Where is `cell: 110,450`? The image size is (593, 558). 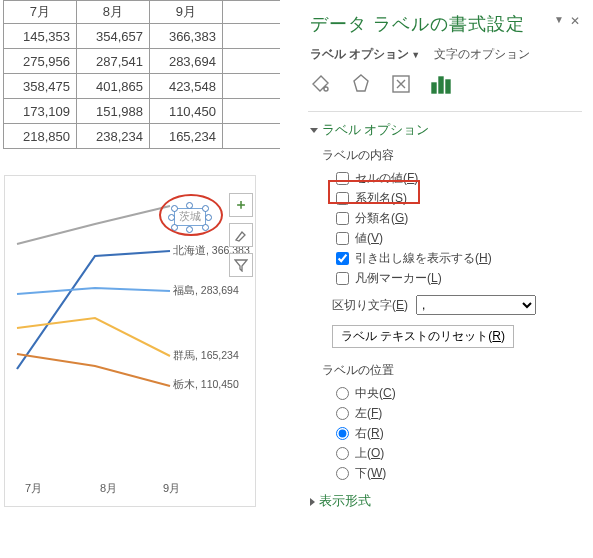 cell: 110,450 is located at coordinates (186, 112).